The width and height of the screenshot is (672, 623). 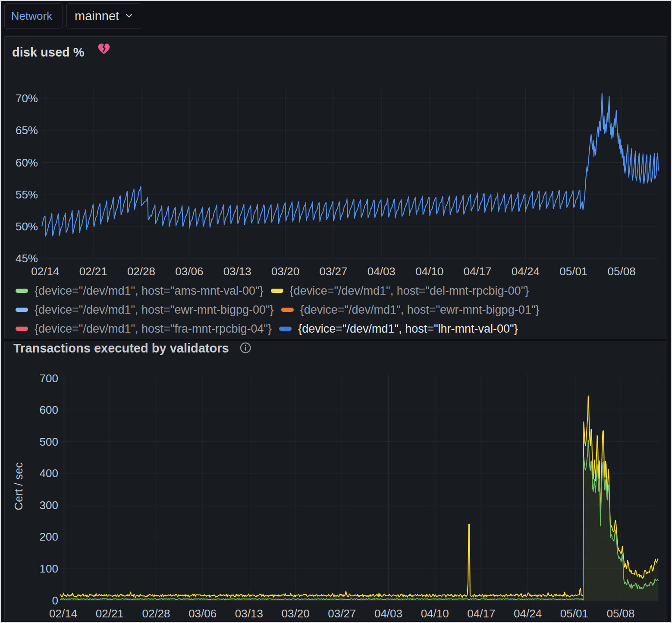 I want to click on svg-text: 500, so click(x=49, y=442).